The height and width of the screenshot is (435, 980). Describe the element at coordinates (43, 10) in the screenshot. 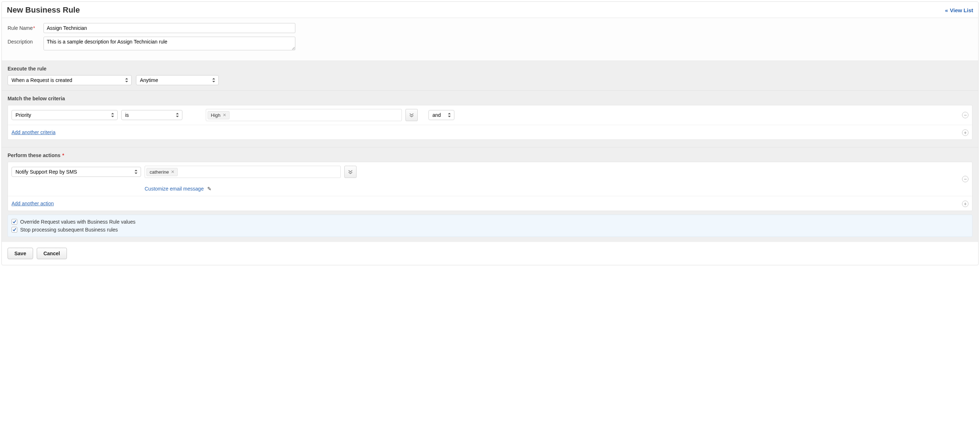

I see `page-title: New Business Rule` at that location.